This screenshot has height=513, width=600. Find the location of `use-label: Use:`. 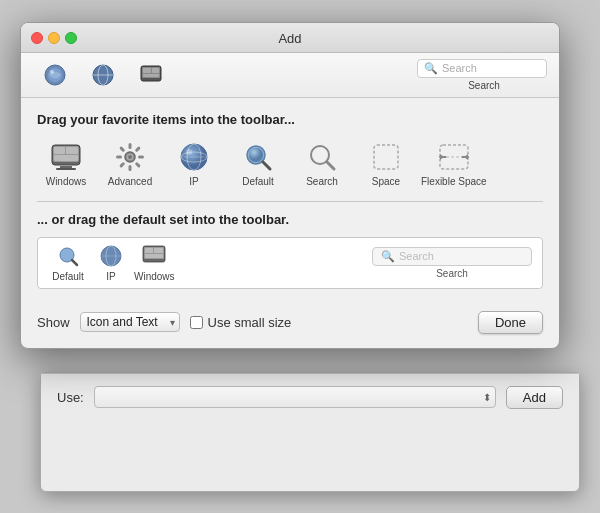

use-label: Use: is located at coordinates (70, 398).